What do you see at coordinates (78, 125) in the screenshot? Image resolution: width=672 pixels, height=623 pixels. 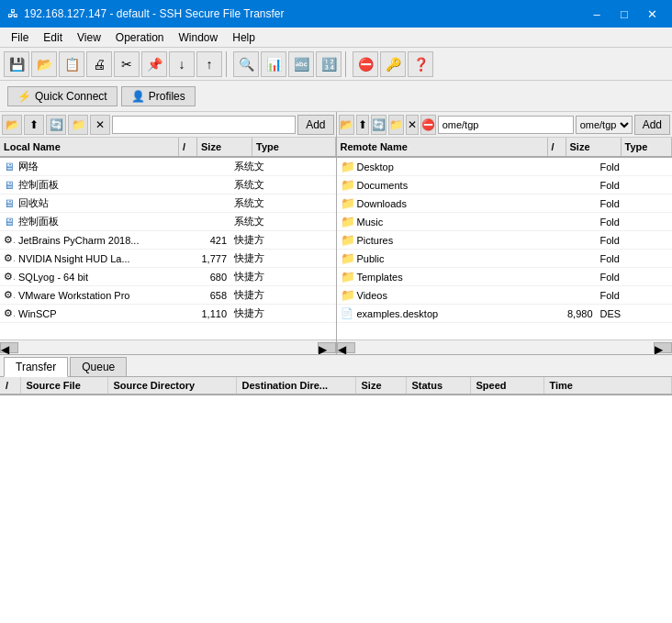 I see `local-newfolder-button: 📁` at bounding box center [78, 125].